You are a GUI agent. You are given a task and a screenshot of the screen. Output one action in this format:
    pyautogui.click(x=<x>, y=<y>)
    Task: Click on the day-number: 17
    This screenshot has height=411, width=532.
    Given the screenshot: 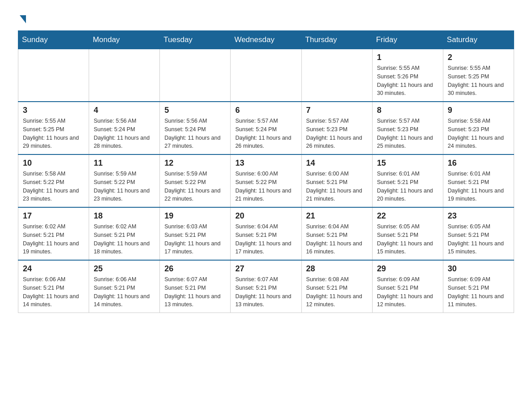 What is the action you would take?
    pyautogui.click(x=54, y=216)
    